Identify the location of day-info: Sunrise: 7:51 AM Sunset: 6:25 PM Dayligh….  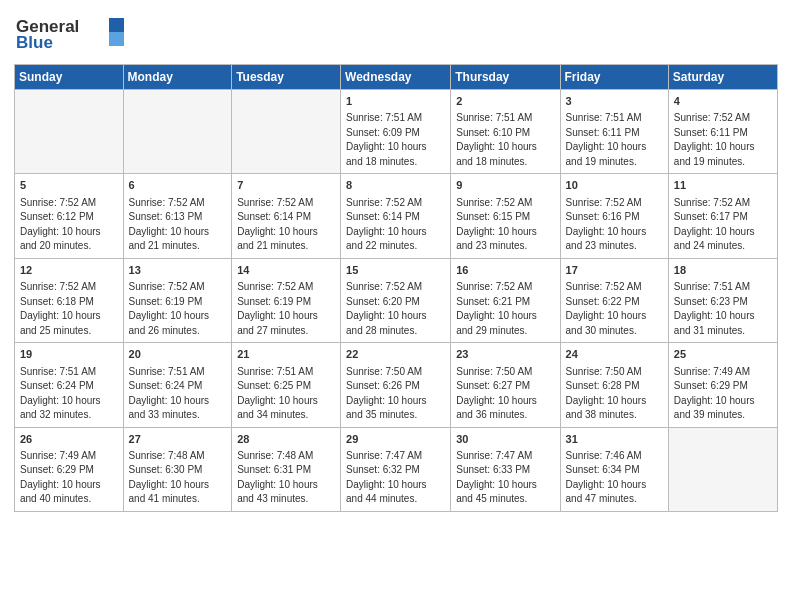
(286, 394).